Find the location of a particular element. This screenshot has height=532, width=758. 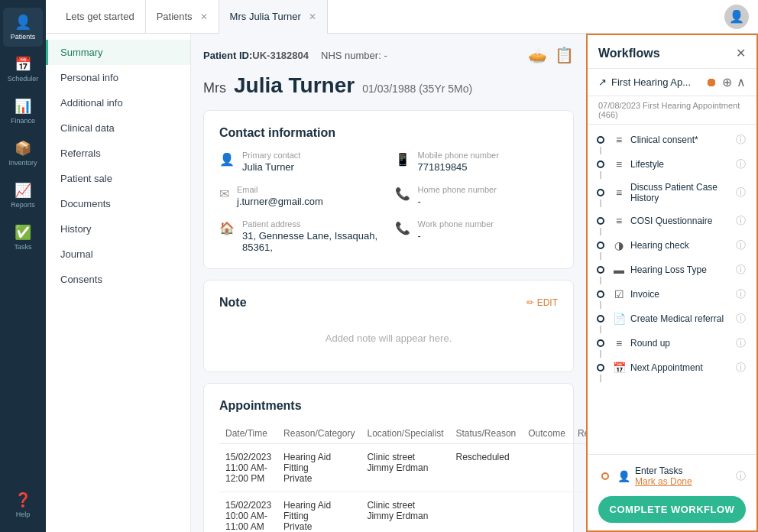

workflow-subheader: ↗ First Hearing Ap... ⏺ ⊕ ∧ is located at coordinates (672, 83).